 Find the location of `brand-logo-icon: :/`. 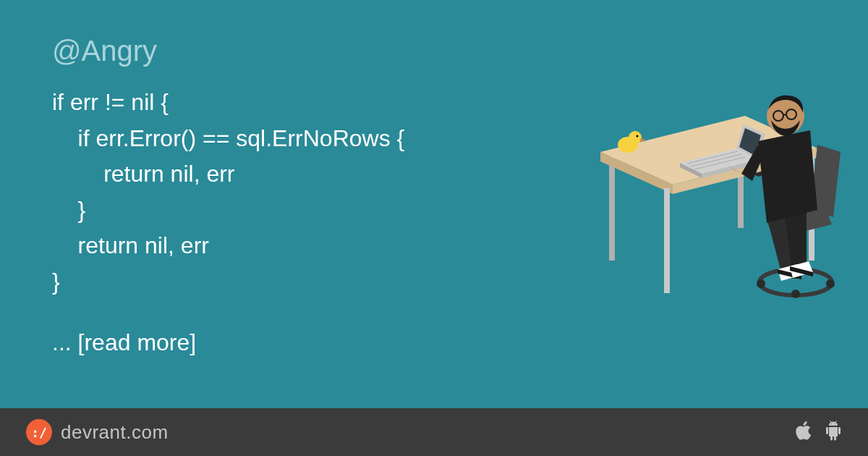

brand-logo-icon: :/ is located at coordinates (39, 432).